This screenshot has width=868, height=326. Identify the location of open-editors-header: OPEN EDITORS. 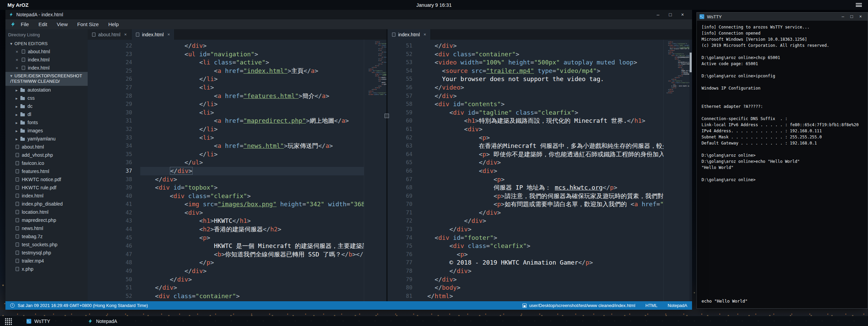
(47, 43).